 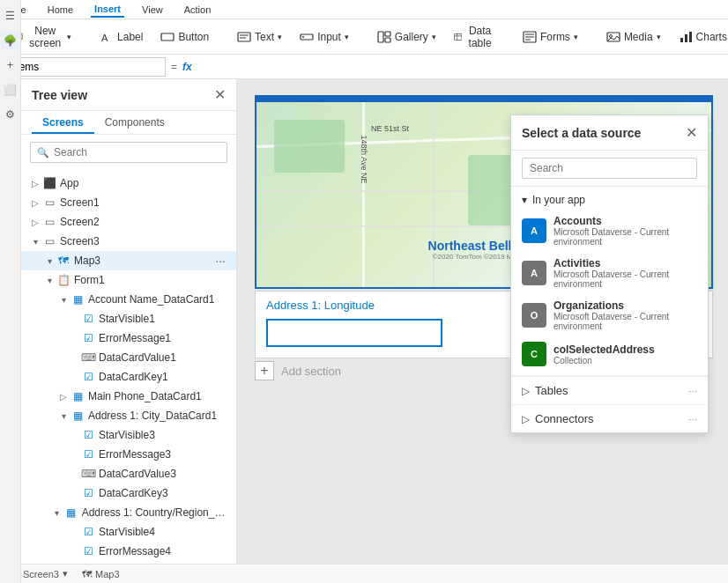 What do you see at coordinates (100, 574) in the screenshot?
I see `bottom-component: 🗺 Map3` at bounding box center [100, 574].